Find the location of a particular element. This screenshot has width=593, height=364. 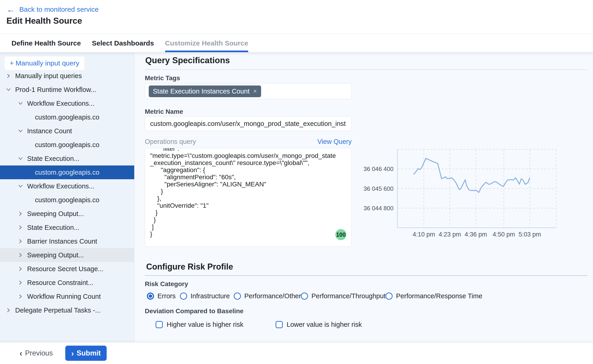

tree-item: Resource Constraint... is located at coordinates (67, 283).